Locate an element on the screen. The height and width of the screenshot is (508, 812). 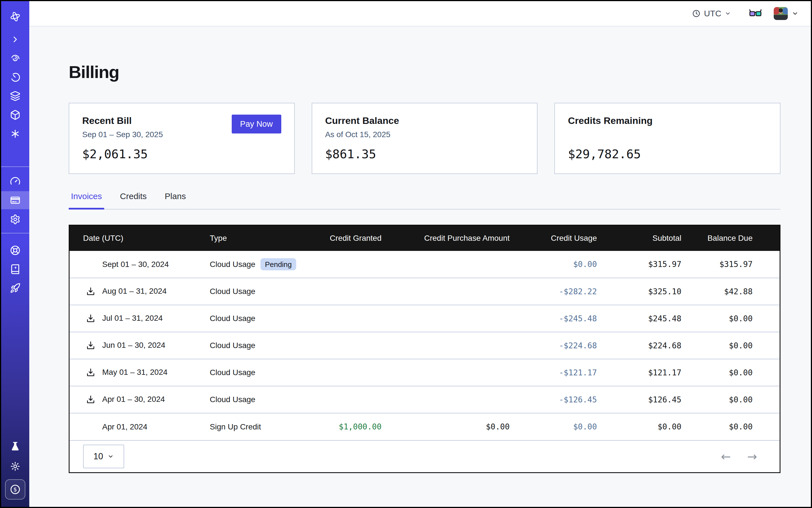
invoice-date: Apr 01 – 30, 2024 is located at coordinates (134, 399).